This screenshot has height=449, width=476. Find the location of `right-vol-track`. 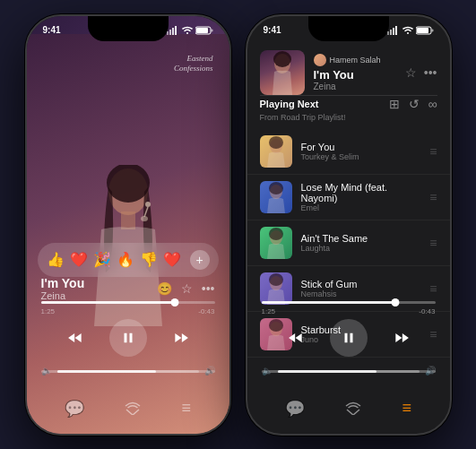

right-vol-track is located at coordinates (349, 371).